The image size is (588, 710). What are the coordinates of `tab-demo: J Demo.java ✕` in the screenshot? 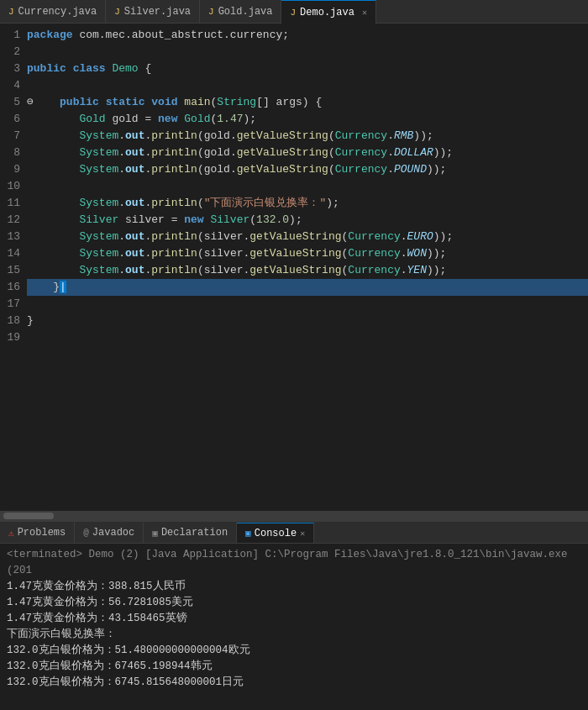 It's located at (328, 12).